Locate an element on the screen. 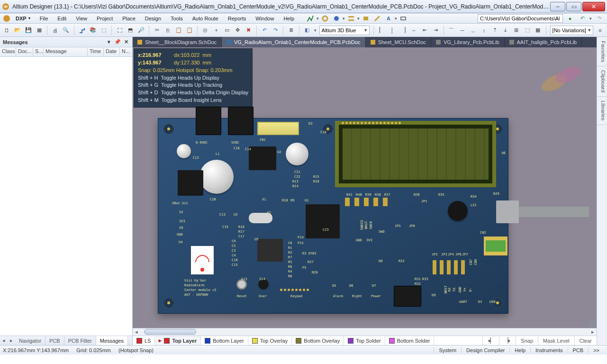 The height and width of the screenshot is (364, 607). address-go-icon: ● is located at coordinates (570, 18).